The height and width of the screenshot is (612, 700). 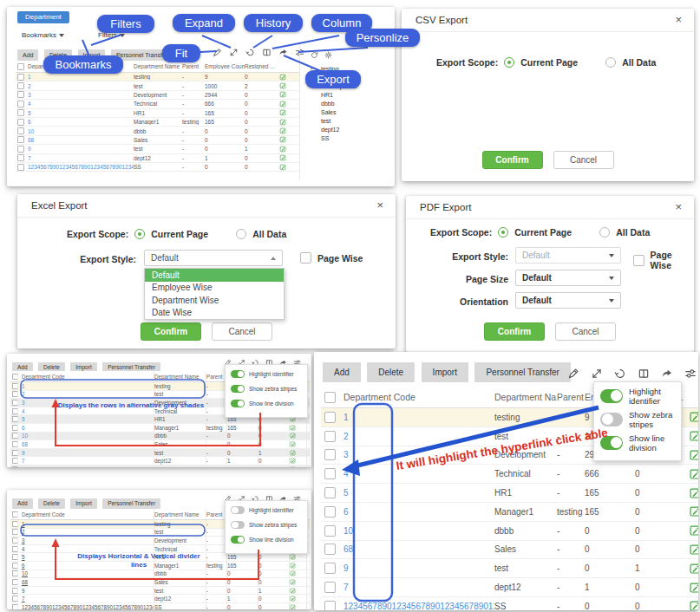 I want to click on refresh-icon, so click(x=314, y=55).